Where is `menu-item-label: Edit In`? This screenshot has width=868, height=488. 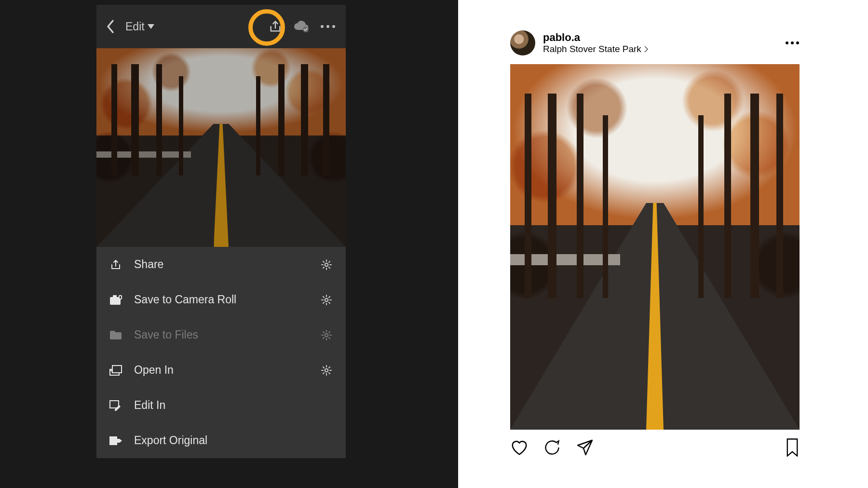 menu-item-label: Edit In is located at coordinates (233, 405).